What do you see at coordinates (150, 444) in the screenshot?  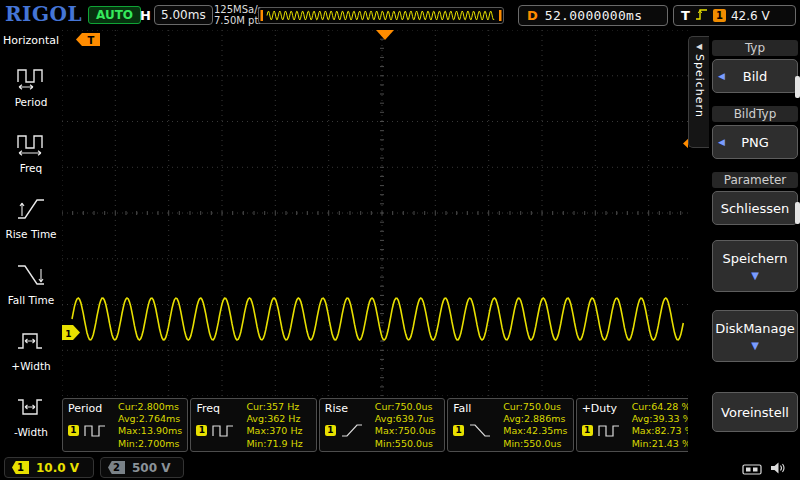 I see `value-min: Min:2.700ms` at bounding box center [150, 444].